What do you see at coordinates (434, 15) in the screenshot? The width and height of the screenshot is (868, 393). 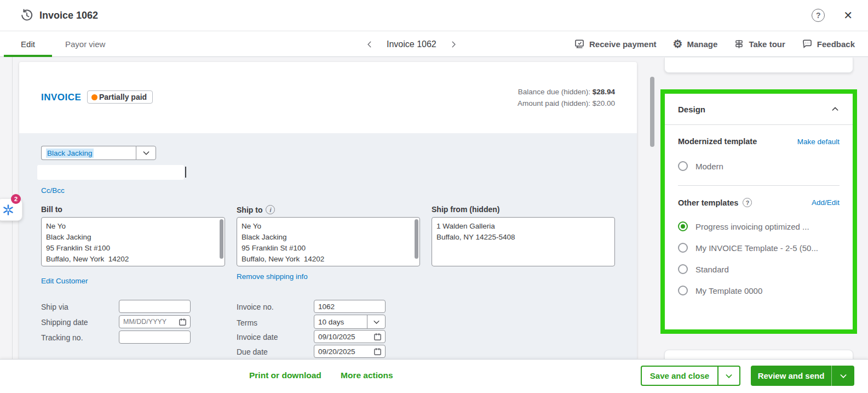 I see `window-header: Invoice 1062 ? ✕` at bounding box center [434, 15].